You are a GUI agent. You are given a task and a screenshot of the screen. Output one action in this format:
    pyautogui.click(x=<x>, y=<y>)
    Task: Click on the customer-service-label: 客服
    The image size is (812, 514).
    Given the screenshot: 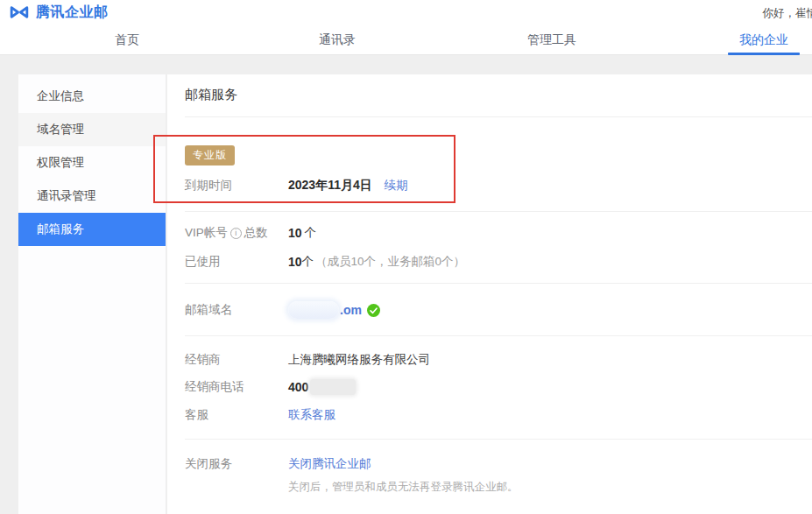 What is the action you would take?
    pyautogui.click(x=237, y=415)
    